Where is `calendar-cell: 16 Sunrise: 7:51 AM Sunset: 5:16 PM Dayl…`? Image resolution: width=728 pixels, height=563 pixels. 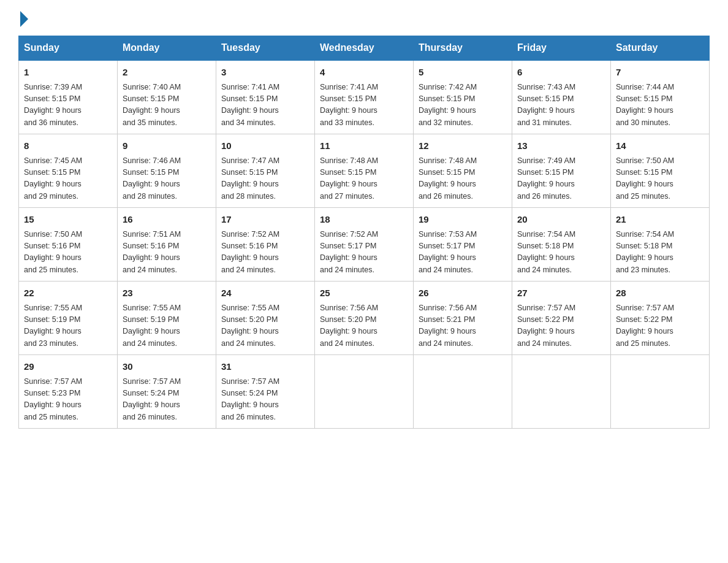
calendar-cell: 16 Sunrise: 7:51 AM Sunset: 5:16 PM Dayl… is located at coordinates (167, 245).